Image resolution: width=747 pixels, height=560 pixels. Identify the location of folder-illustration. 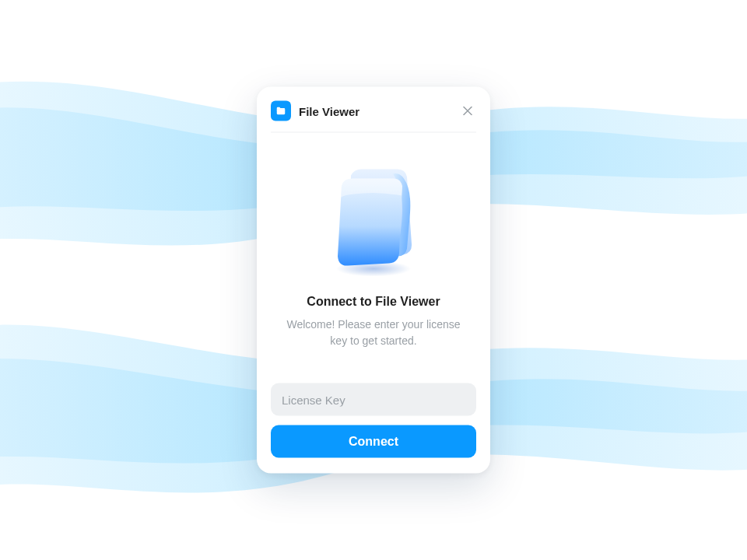
(374, 221).